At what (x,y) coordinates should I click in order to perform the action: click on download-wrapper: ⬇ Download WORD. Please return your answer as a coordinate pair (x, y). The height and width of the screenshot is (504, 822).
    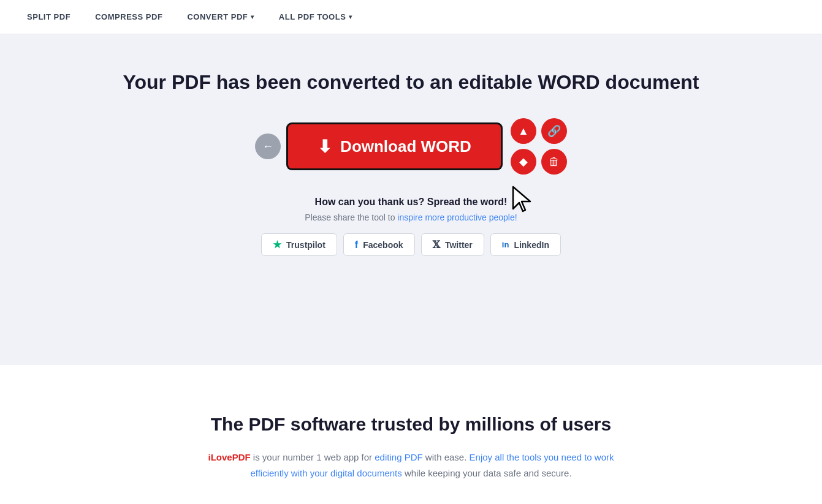
    Looking at the image, I should click on (395, 146).